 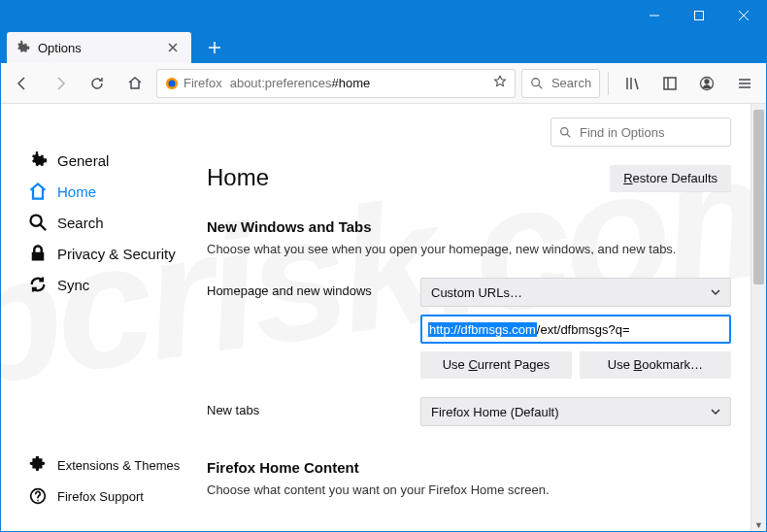 I want to click on tab-bar: Options, so click(x=384, y=47).